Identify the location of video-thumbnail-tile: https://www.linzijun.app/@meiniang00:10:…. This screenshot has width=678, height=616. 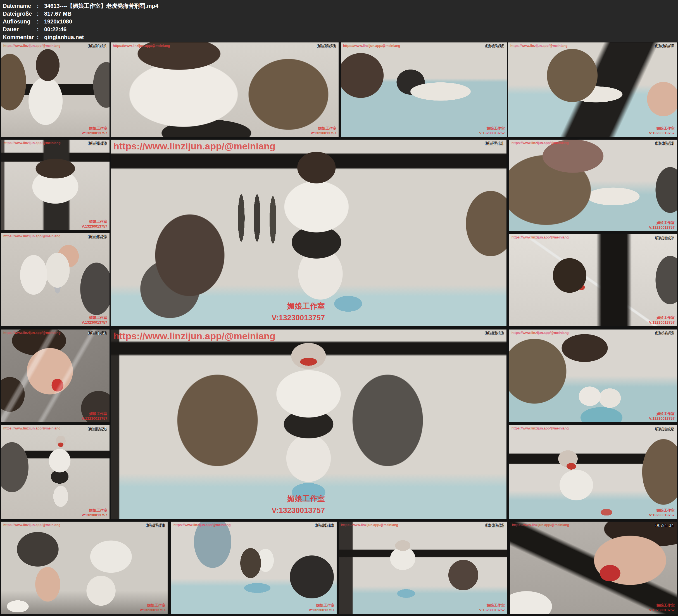
(593, 280).